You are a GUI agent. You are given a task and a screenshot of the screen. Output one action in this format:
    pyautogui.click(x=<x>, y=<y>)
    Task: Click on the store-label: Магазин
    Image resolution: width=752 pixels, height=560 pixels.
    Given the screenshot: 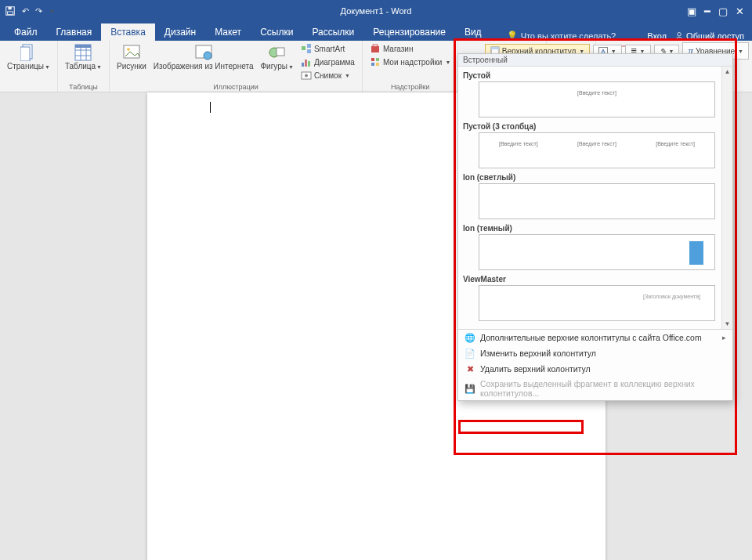 What is the action you would take?
    pyautogui.click(x=398, y=49)
    